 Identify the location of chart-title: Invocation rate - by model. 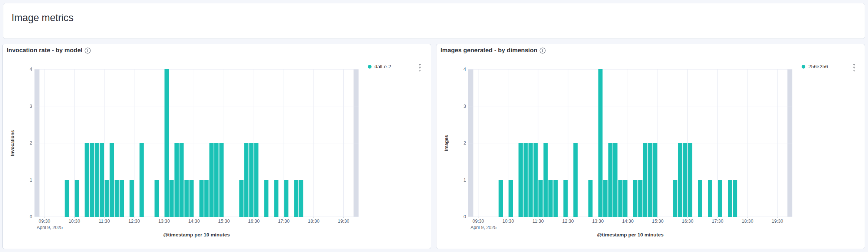
(44, 50).